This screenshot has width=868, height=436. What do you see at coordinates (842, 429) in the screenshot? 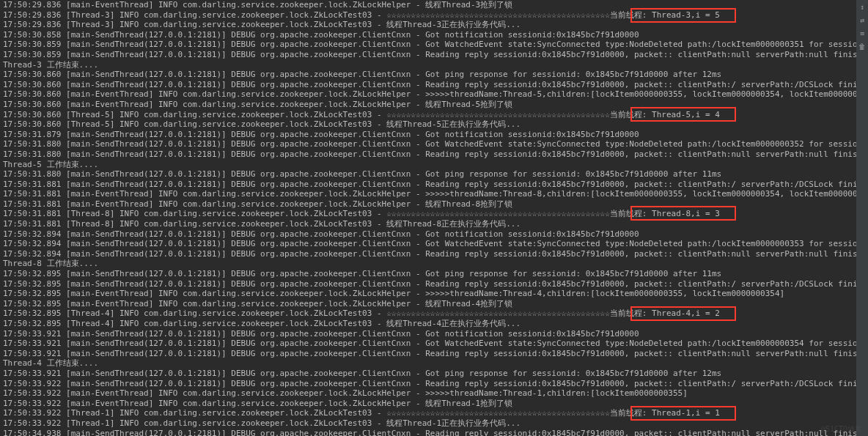
I see `watermark: @51CTO博客` at bounding box center [842, 429].